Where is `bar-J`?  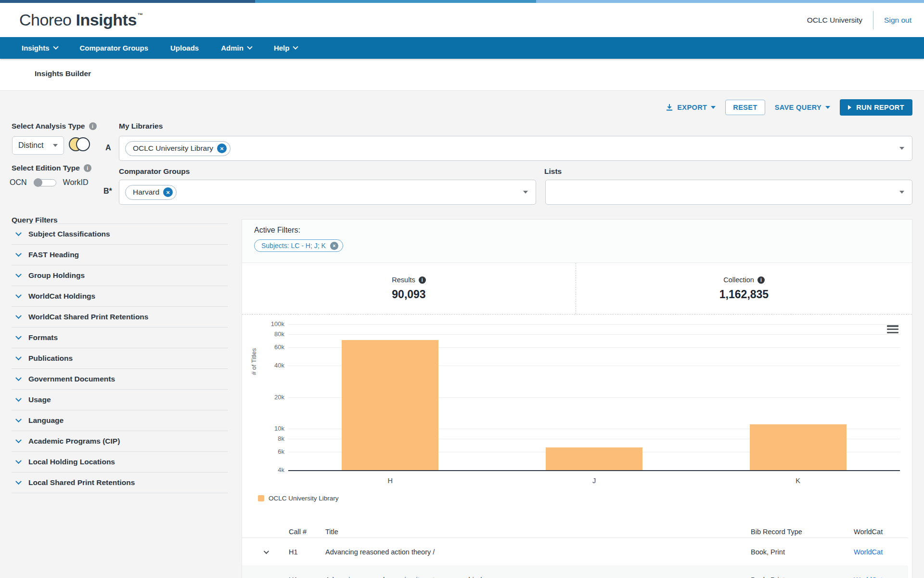
bar-J is located at coordinates (594, 459).